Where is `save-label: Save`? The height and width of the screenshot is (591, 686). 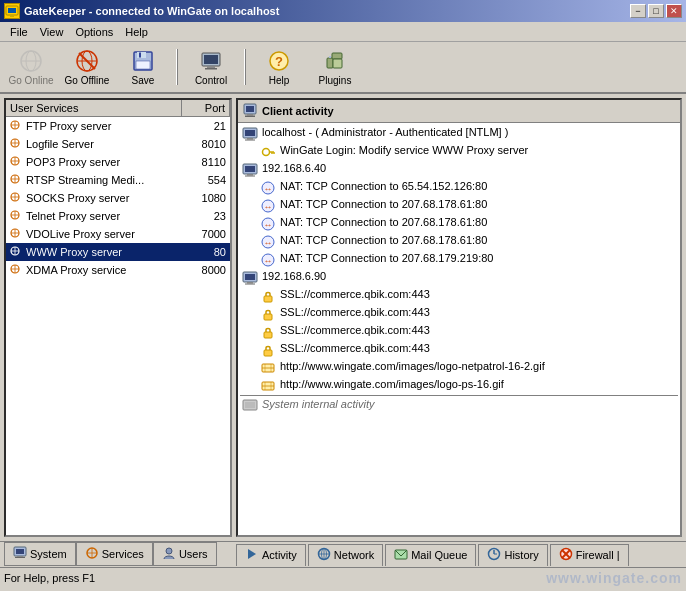
save-label: Save is located at coordinates (144, 80).